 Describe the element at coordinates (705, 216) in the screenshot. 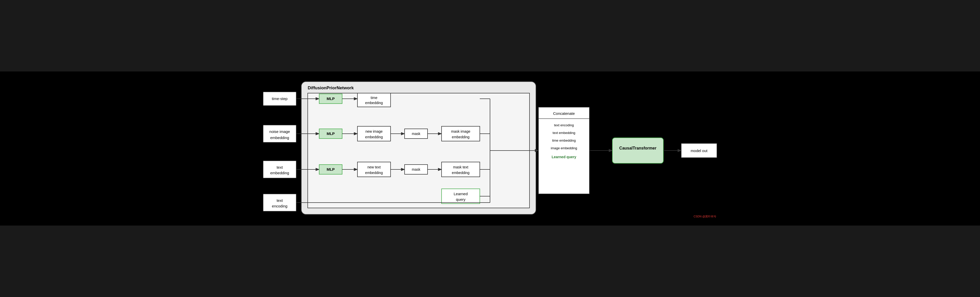

I see `watermark: CSDN @莫叶何兮` at that location.